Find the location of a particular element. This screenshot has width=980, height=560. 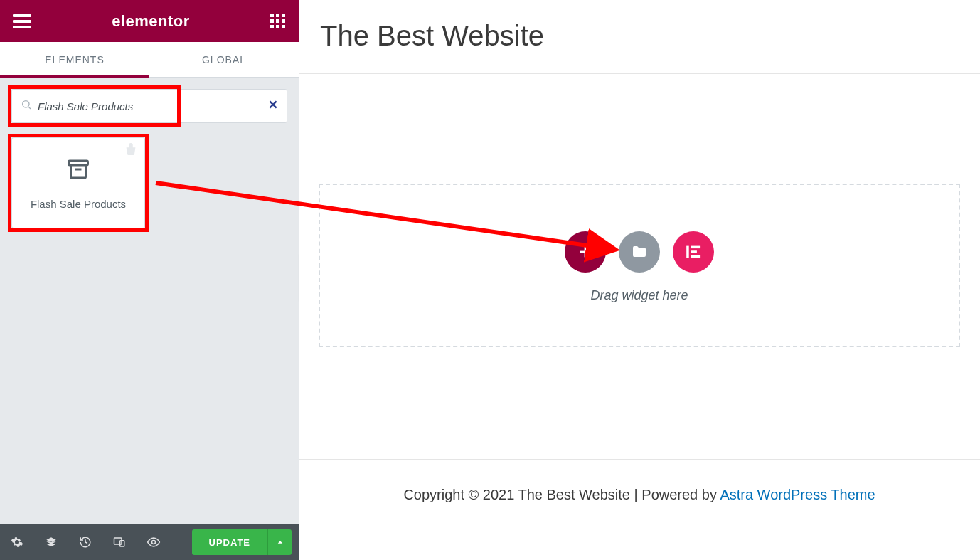

brand-logo: elementor is located at coordinates (151, 21).